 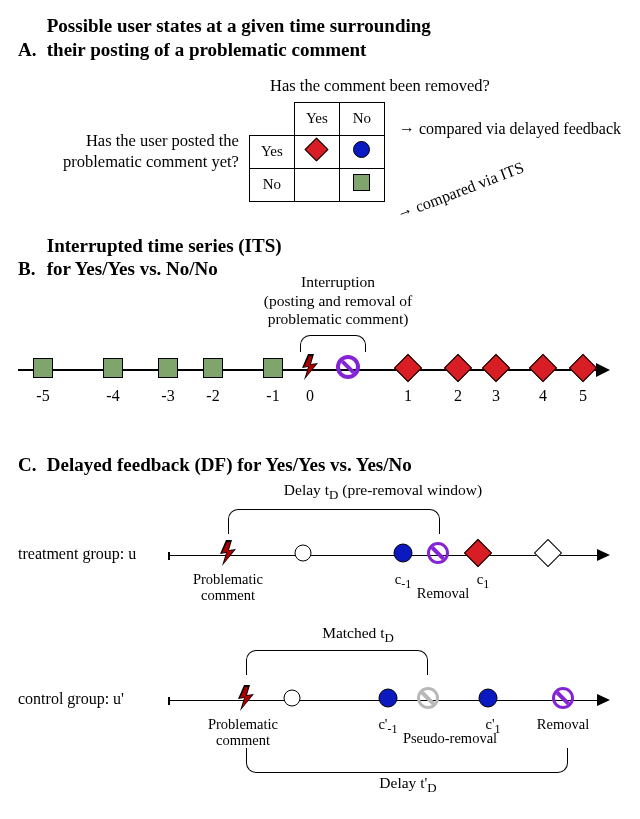 What do you see at coordinates (492, 726) in the screenshot?
I see `cp-1-label: c'1` at bounding box center [492, 726].